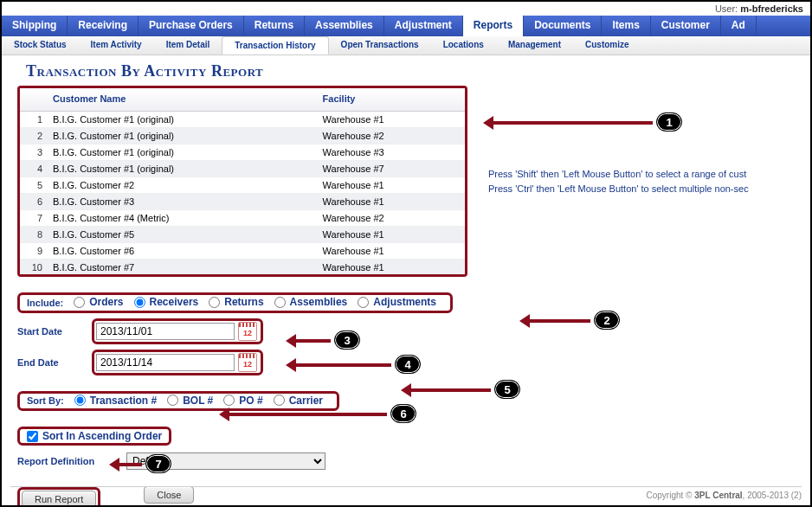 The image size is (812, 507). What do you see at coordinates (391, 170) in the screenshot?
I see `row-facility: Warehouse #7` at bounding box center [391, 170].